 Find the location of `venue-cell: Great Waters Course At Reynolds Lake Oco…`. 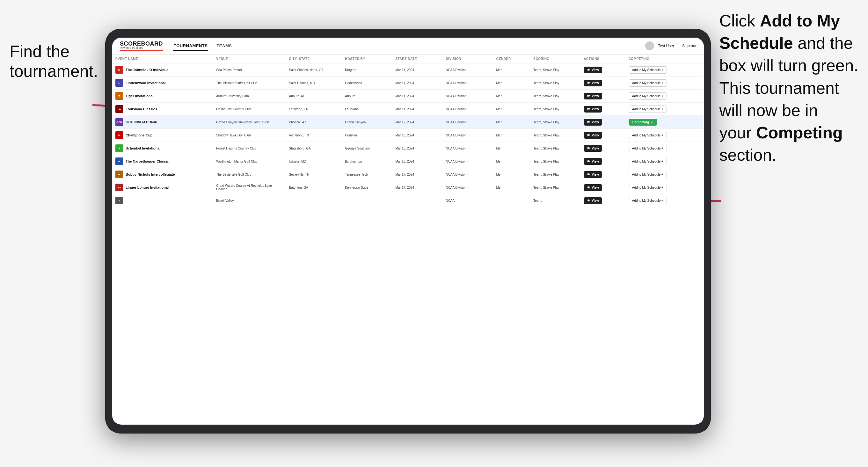

venue-cell: Great Waters Course At Reynolds Lake Oco… is located at coordinates (249, 187).